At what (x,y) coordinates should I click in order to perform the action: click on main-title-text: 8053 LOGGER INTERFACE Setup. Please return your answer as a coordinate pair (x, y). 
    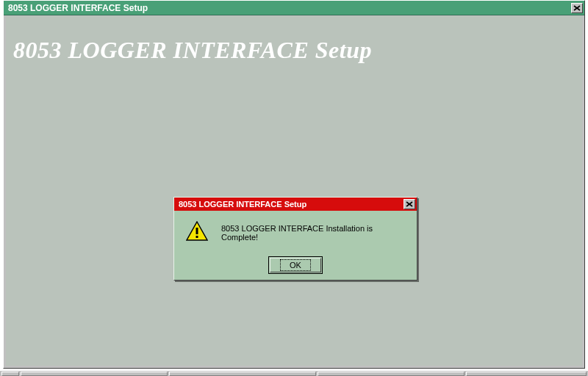
    Looking at the image, I should click on (78, 8).